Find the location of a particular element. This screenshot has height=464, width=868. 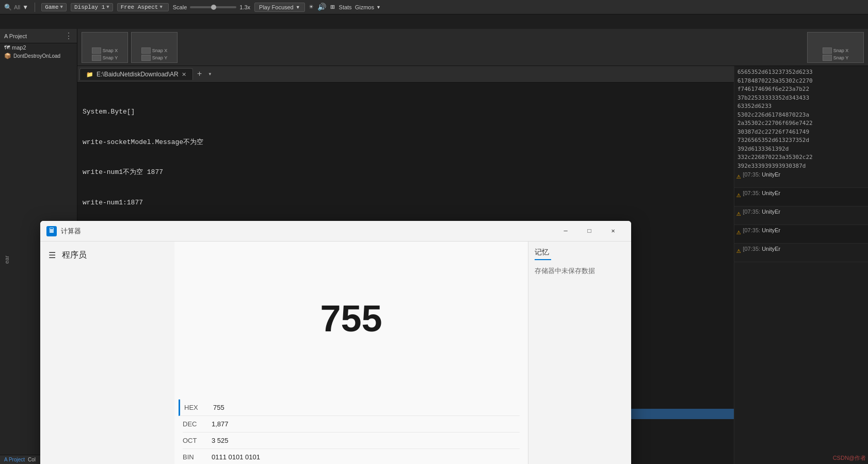

scale-thumb is located at coordinates (214, 7).